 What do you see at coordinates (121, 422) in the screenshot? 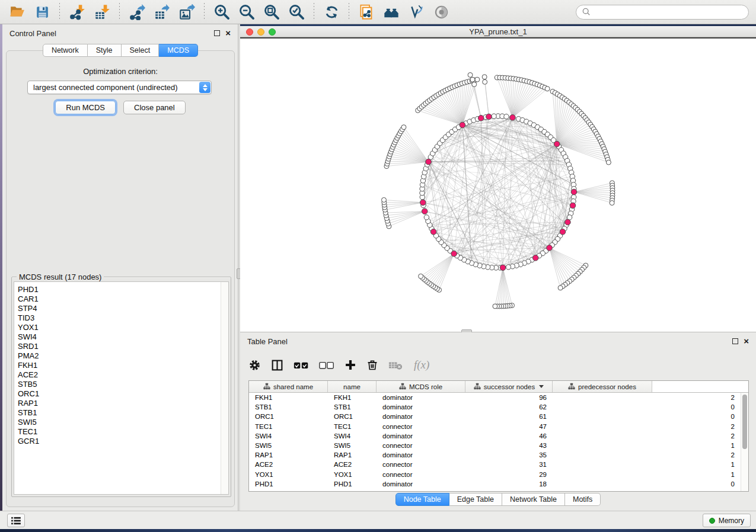
I see `mcds-result-item: SWI5` at bounding box center [121, 422].